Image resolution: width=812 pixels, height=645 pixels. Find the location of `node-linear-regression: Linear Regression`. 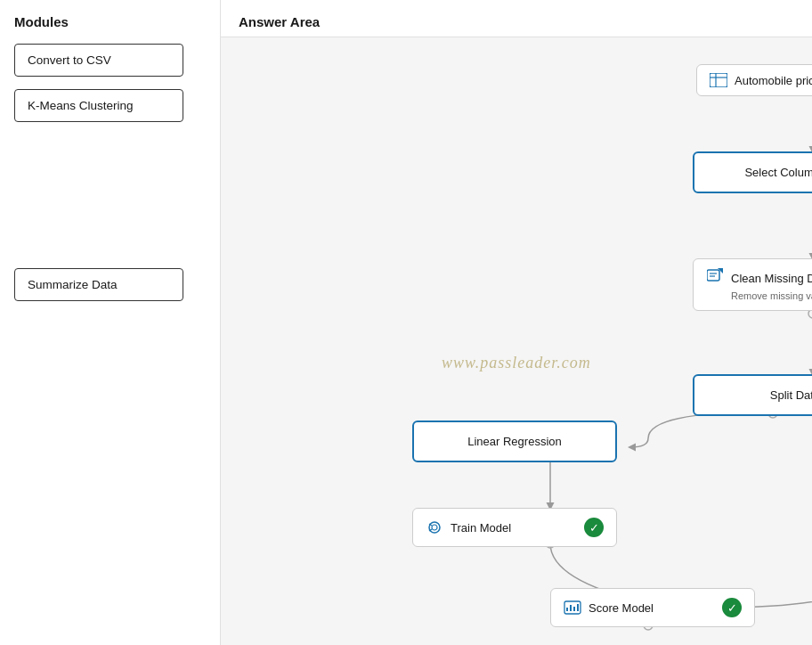

node-linear-regression: Linear Regression is located at coordinates (515, 442).